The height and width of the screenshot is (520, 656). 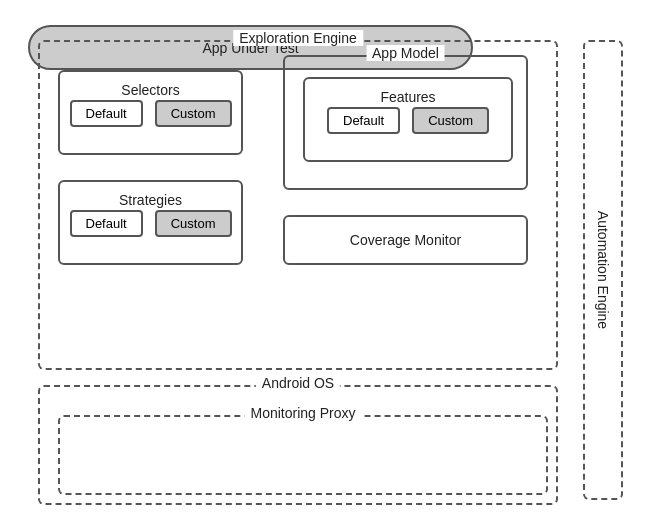 I want to click on automation-engine-wrapper: Automation Engine, so click(x=600, y=270).